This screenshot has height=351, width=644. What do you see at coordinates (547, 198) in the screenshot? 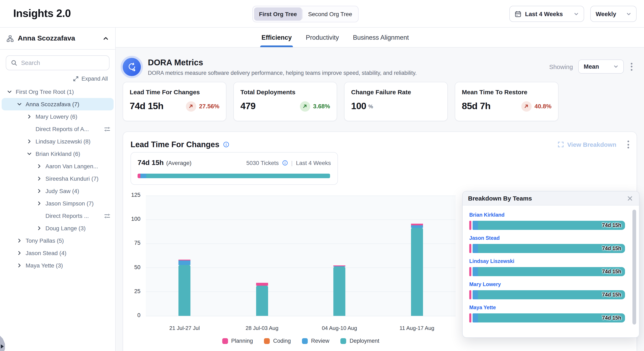
I see `breakdown-panel-title: Breakdown By Teams` at bounding box center [547, 198].